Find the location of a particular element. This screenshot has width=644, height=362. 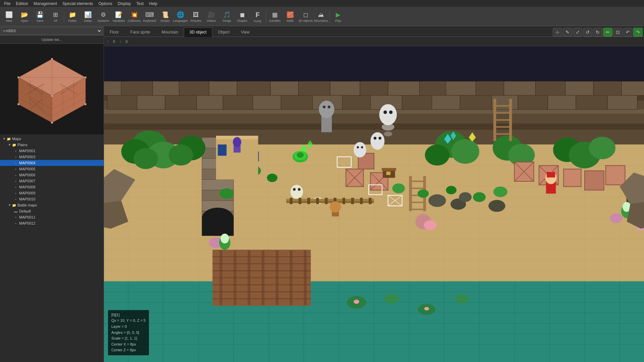

new-icon: ⬜ is located at coordinates (9, 15).